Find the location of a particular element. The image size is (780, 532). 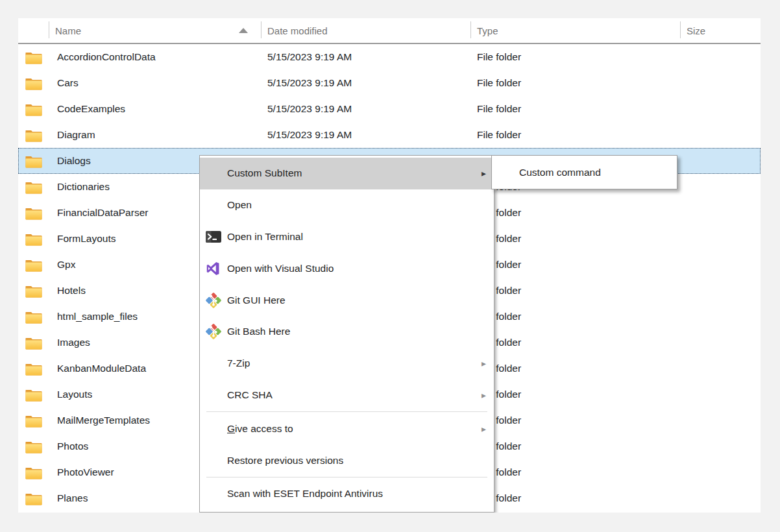

menu-item-label: Scan with ESET Endpoint Antivirus is located at coordinates (305, 494).